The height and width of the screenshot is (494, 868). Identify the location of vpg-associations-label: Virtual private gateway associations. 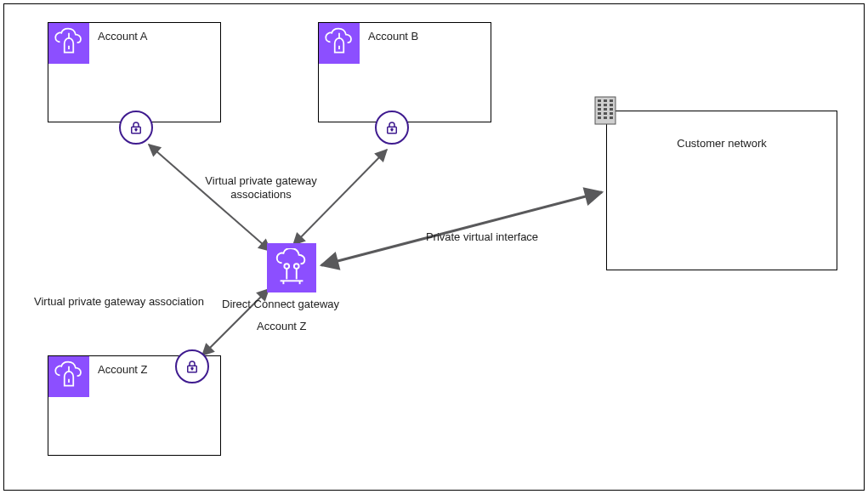
(261, 189).